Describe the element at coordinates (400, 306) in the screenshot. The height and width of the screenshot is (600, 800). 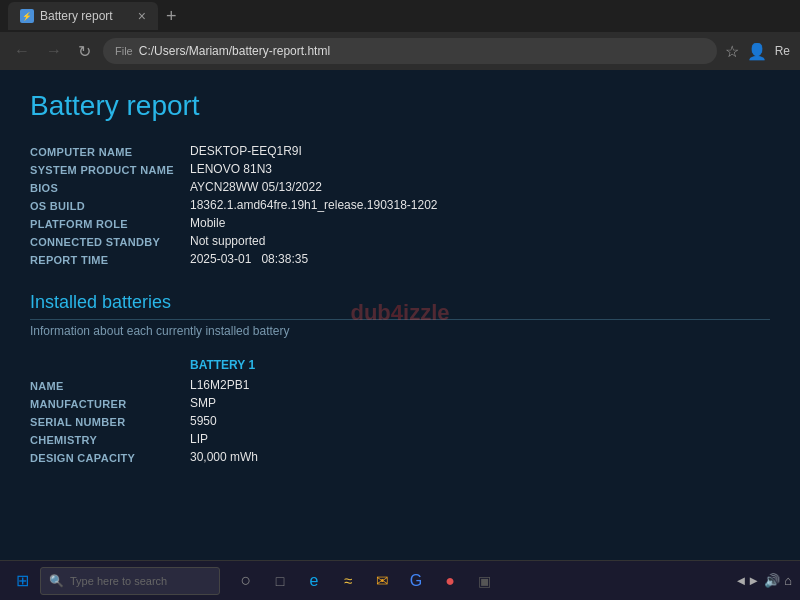
I see `batteries-section-title: Installed batteries` at that location.